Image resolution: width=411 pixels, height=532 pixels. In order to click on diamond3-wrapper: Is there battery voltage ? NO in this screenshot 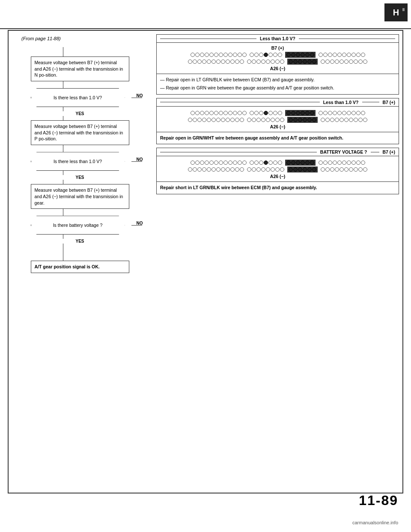, I will do `click(80, 225)`.